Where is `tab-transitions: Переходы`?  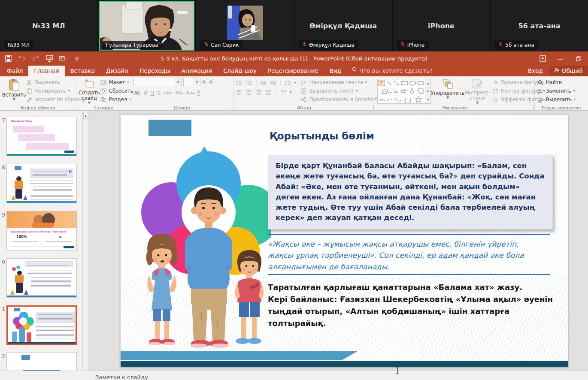
tab-transitions: Переходы is located at coordinates (155, 71).